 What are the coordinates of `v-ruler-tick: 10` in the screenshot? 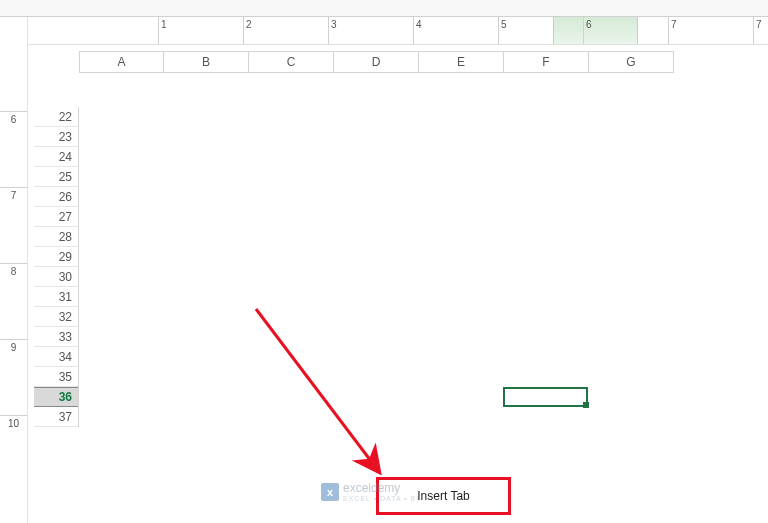 It's located at (14, 422).